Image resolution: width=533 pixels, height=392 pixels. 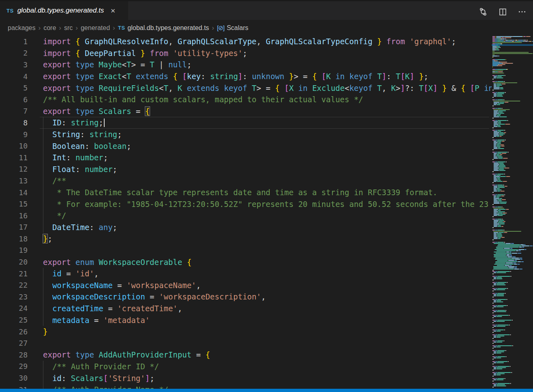 What do you see at coordinates (14, 41) in the screenshot?
I see `line-number: 1` at bounding box center [14, 41].